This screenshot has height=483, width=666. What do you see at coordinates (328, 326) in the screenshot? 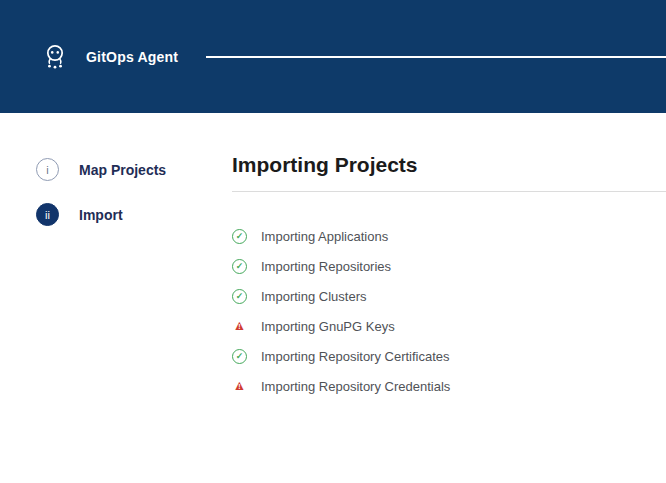
I see `status-label: Importing GnuPG Keys` at bounding box center [328, 326].